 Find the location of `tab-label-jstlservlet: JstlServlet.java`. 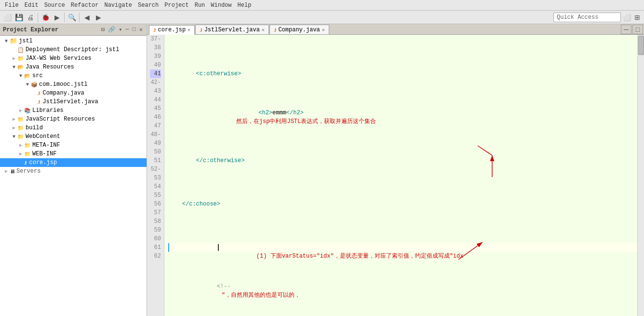

tab-label-jstlservlet: JstlServlet.java is located at coordinates (232, 30).